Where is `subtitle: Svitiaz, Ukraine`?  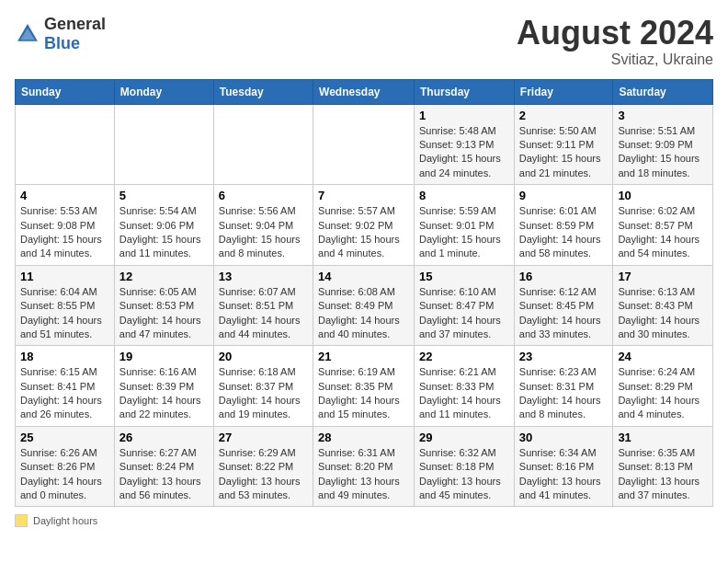
subtitle: Svitiaz, Ukraine is located at coordinates (615, 60).